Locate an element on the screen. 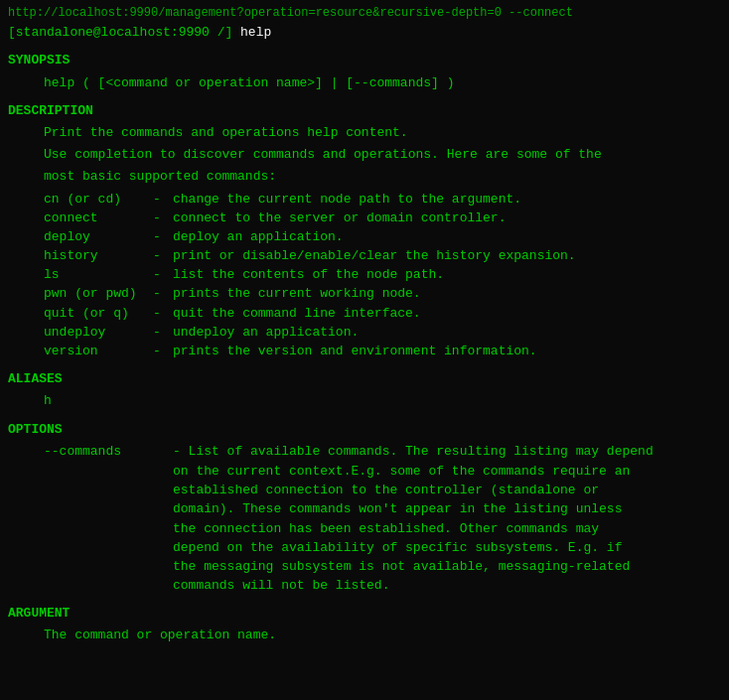 This screenshot has height=700, width=729. command-name: quit (or q) is located at coordinates (98, 314).